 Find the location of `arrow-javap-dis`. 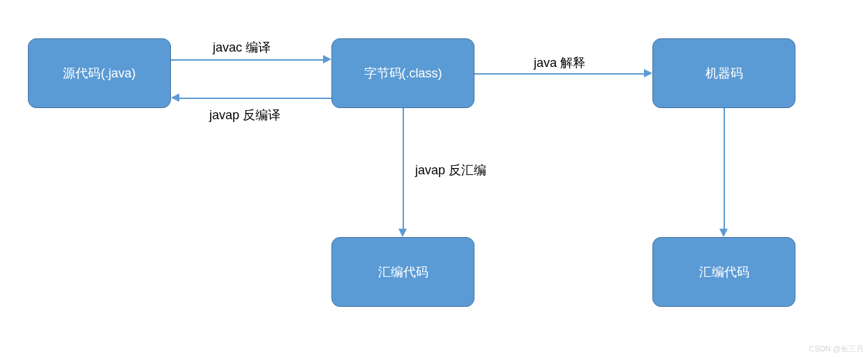

arrow-javap-dis is located at coordinates (403, 169).